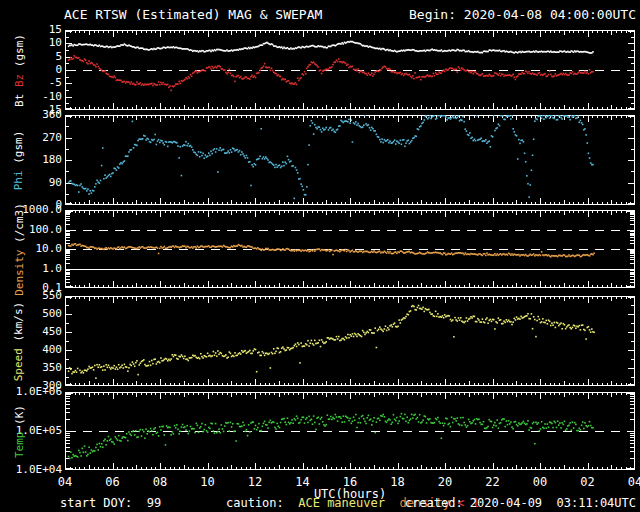 The height and width of the screenshot is (512, 640). I want to click on speed-axis-label-part: (km/s), so click(20, 321).